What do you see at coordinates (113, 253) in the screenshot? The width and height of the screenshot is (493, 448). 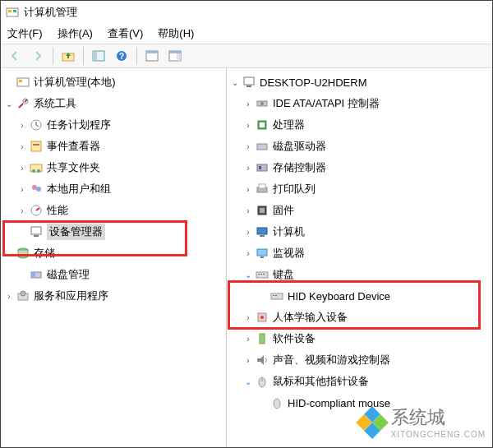 I see `tree-storage: ⌄ 存储` at bounding box center [113, 253].